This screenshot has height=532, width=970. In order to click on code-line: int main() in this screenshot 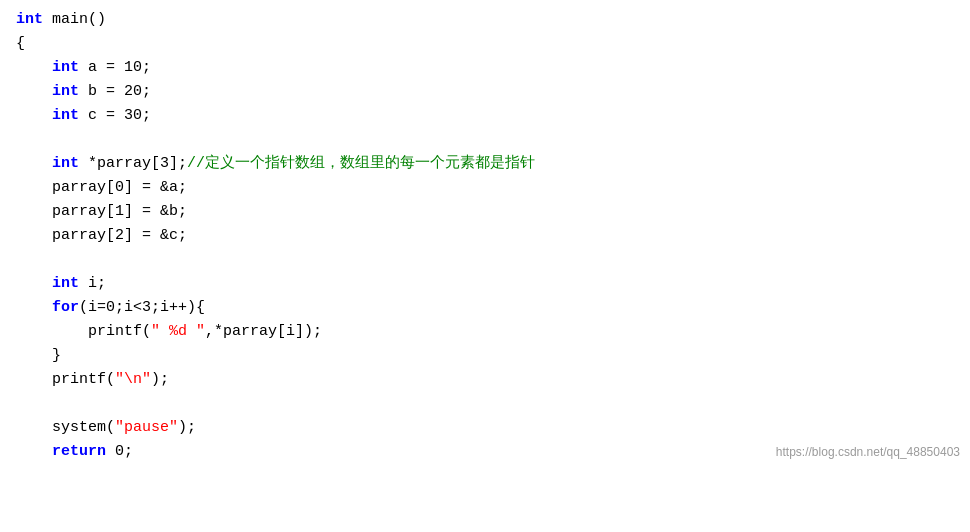, I will do `click(485, 20)`.